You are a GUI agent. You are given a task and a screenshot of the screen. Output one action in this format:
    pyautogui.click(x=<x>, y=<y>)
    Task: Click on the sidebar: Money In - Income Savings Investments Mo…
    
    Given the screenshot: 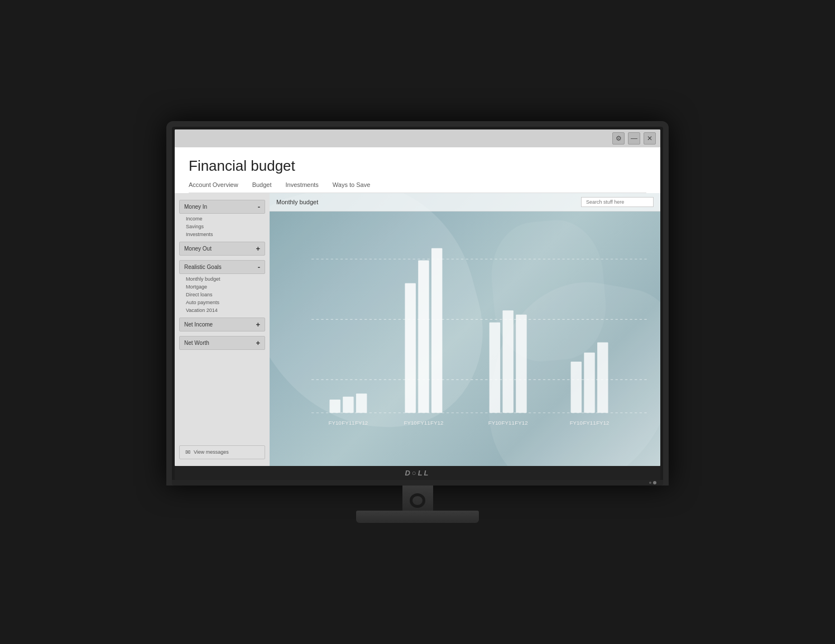 What is the action you would take?
    pyautogui.click(x=222, y=329)
    